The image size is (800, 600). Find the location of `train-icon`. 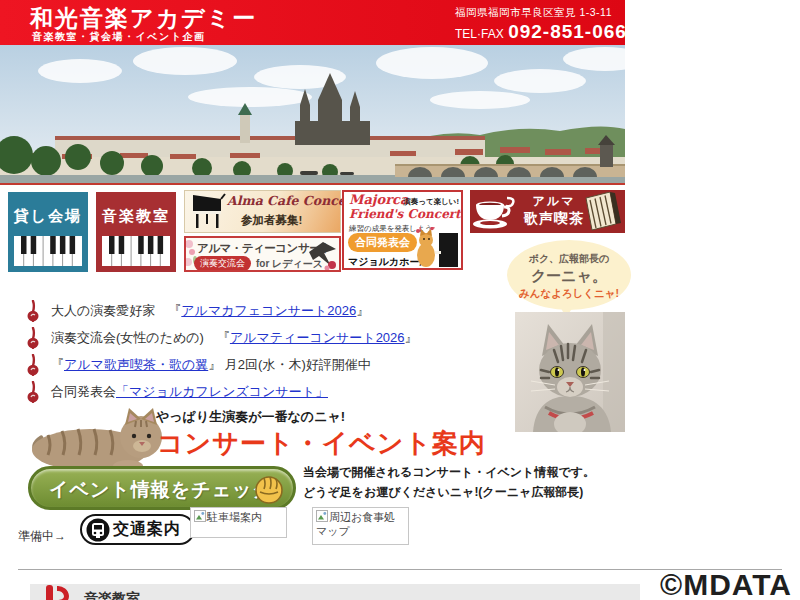

train-icon is located at coordinates (98, 530).